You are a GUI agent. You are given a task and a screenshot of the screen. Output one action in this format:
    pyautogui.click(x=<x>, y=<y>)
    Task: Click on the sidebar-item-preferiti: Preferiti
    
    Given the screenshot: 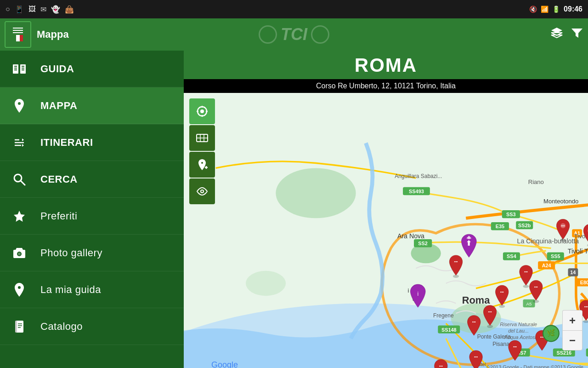 What is the action you would take?
    pyautogui.click(x=92, y=216)
    